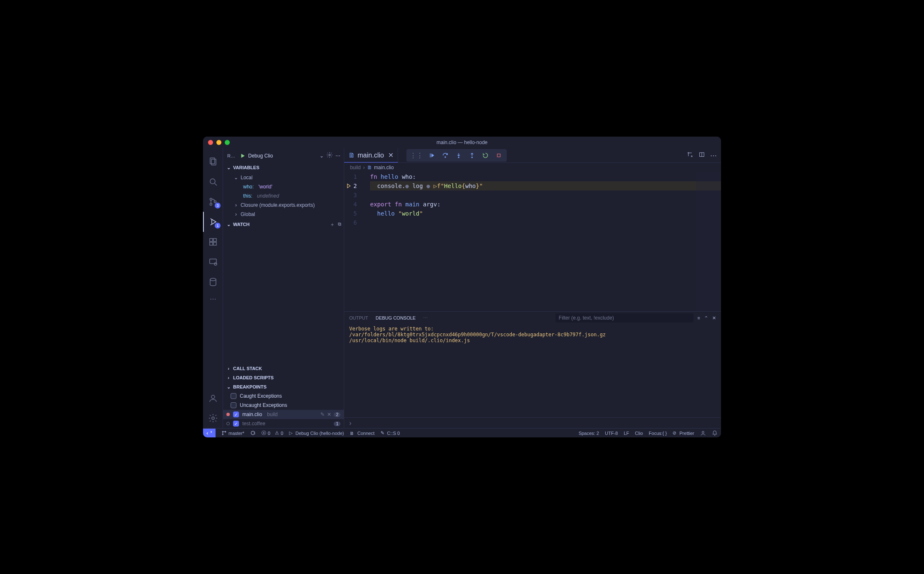 Image resolution: width=924 pixels, height=574 pixels. Describe the element at coordinates (690, 155) in the screenshot. I see `compare-icon` at that location.